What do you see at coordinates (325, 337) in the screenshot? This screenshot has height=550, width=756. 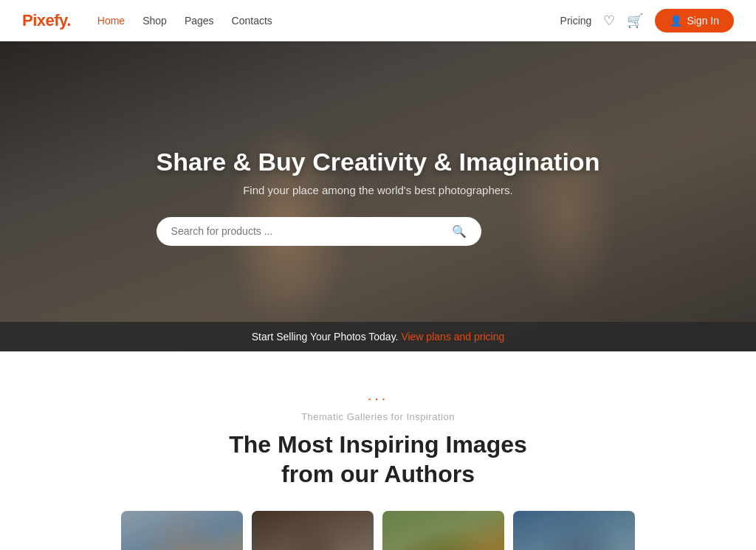 I see `banner-text: Start Selling Your Photos Today.` at bounding box center [325, 337].